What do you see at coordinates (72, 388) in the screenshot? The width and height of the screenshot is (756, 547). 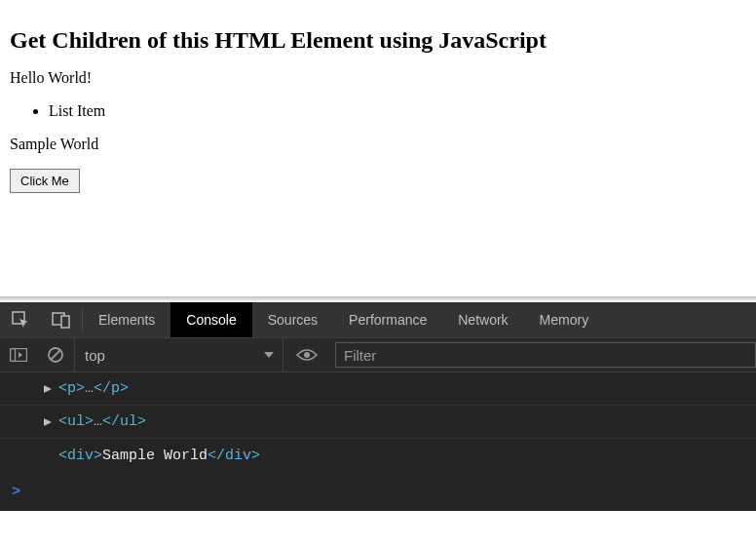 I see `log-tag-open: <p>` at bounding box center [72, 388].